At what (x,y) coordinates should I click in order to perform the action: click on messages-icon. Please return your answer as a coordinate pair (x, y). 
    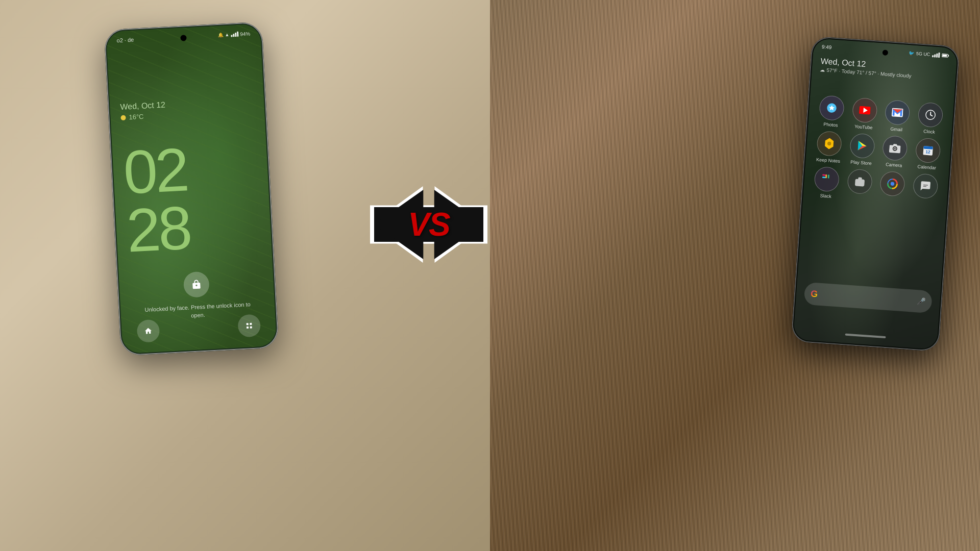
    Looking at the image, I should click on (925, 186).